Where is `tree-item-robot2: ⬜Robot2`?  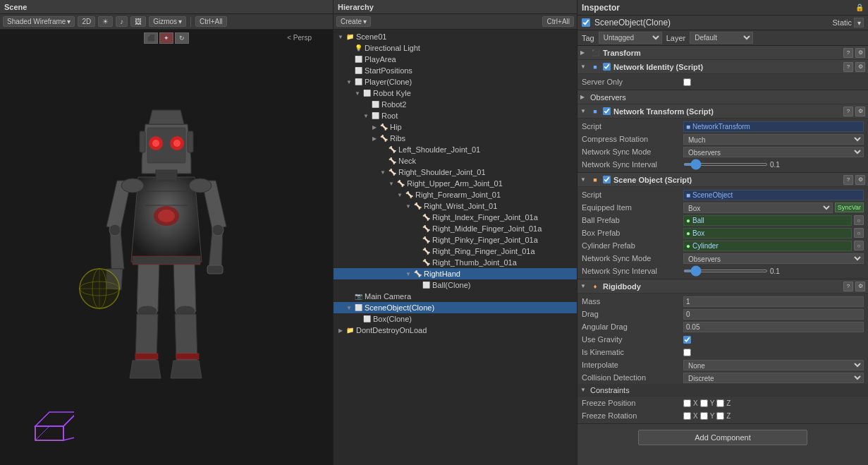
tree-item-robot2: ⬜Robot2 is located at coordinates (456, 104).